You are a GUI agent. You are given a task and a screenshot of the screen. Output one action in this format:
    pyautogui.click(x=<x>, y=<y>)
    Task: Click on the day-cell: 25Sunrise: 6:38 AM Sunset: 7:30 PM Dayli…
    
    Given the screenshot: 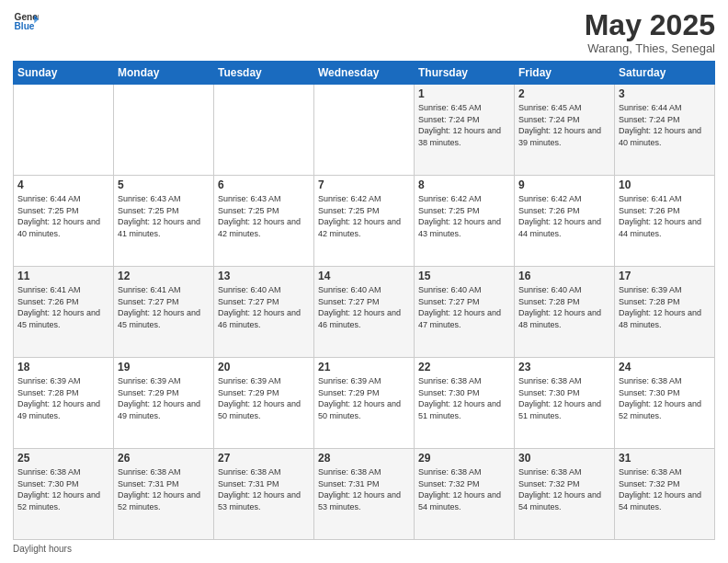 What is the action you would take?
    pyautogui.click(x=64, y=495)
    